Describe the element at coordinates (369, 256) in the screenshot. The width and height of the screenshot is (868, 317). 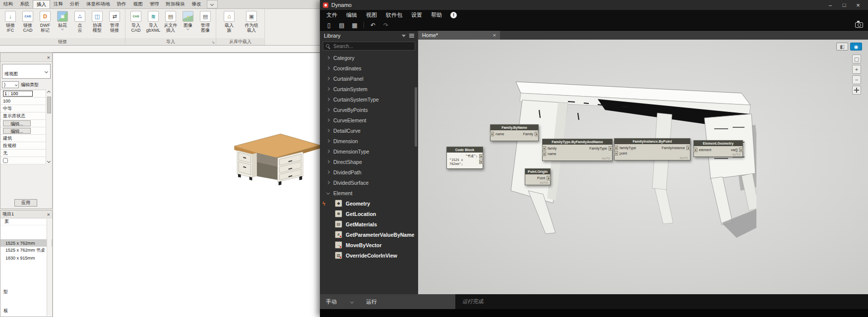
I see `lib-node-overridecolorinview: OverrideColorInView` at that location.